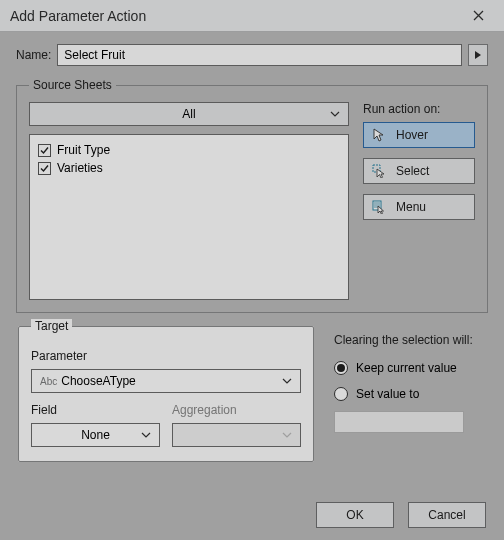  I want to click on radio-set-value: Set value to, so click(411, 394).